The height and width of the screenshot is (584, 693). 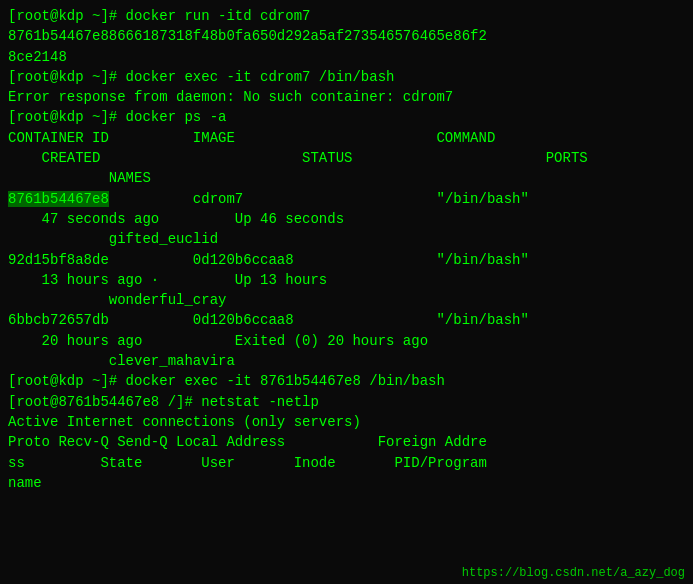 I want to click on terminal-line: CONTAINER ID IMAGE COMMAND, so click(x=346, y=138).